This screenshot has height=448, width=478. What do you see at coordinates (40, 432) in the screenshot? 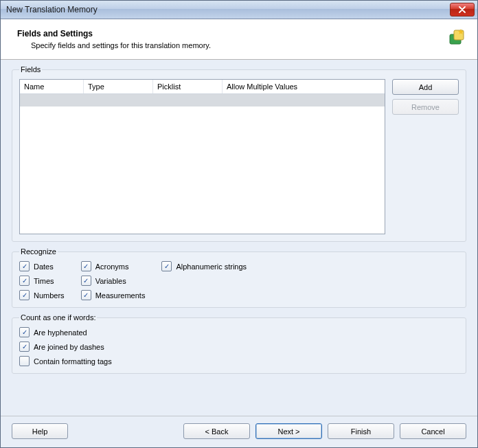
I see `help-button: Help` at bounding box center [40, 432].